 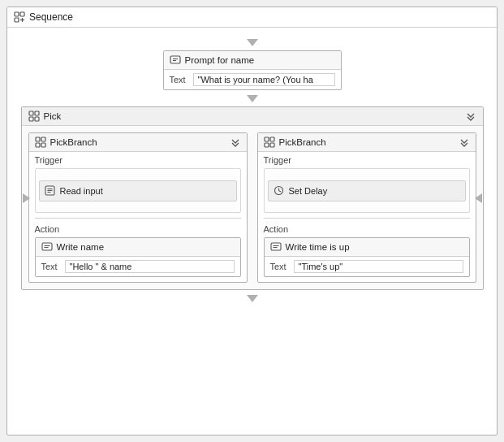 I want to click on branch2-icon, so click(x=269, y=142).